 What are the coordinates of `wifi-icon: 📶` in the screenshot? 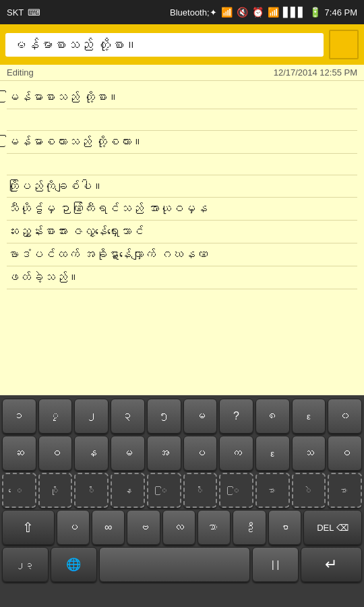 It's located at (274, 12).